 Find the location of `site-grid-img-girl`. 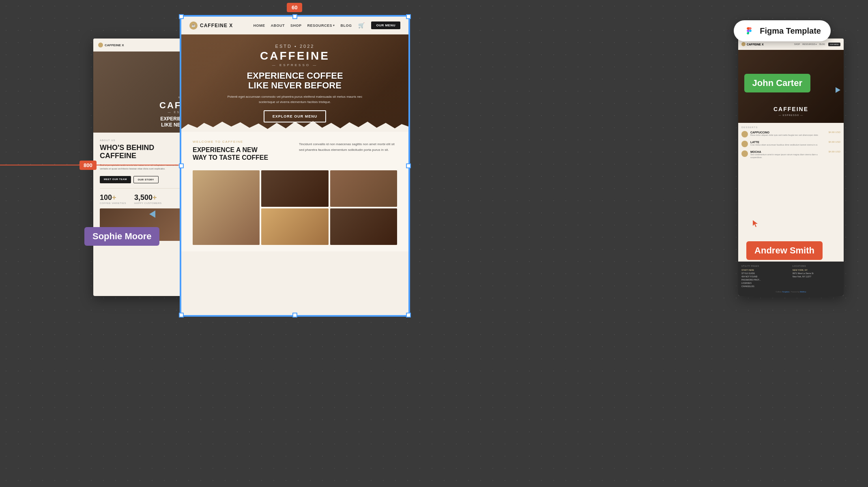

site-grid-img-girl is located at coordinates (294, 227).